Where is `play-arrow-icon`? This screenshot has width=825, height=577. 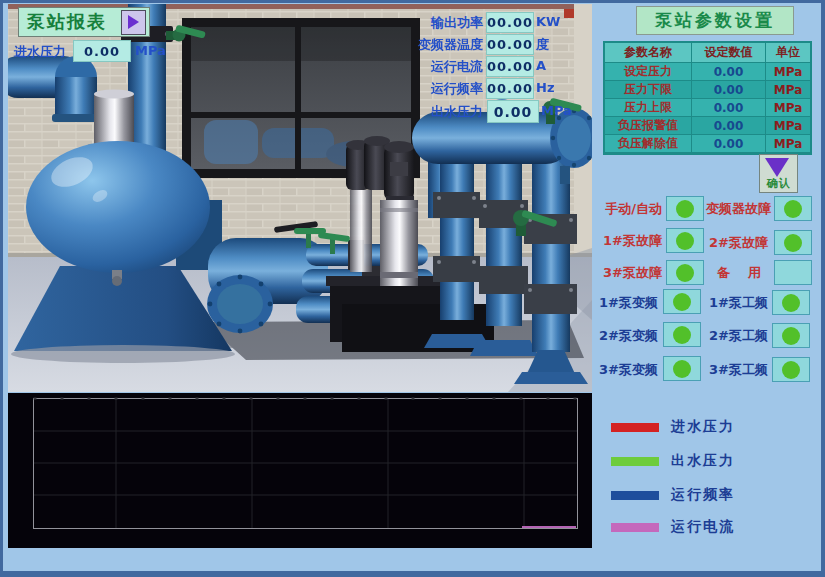
play-arrow-icon is located at coordinates (134, 22).